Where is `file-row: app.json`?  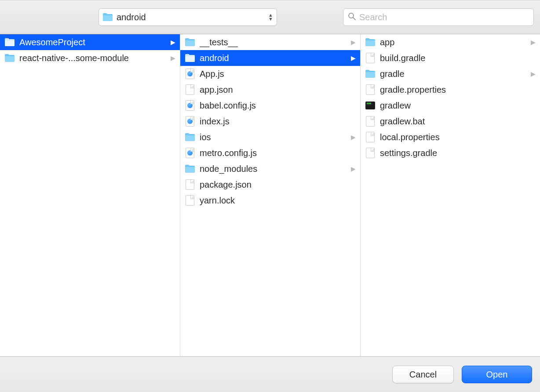 file-row: app.json is located at coordinates (270, 90).